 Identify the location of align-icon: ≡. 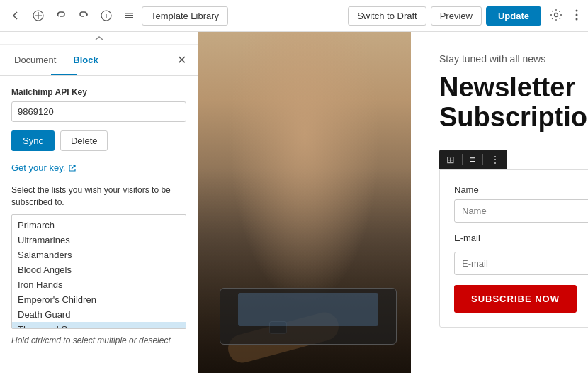
(473, 160).